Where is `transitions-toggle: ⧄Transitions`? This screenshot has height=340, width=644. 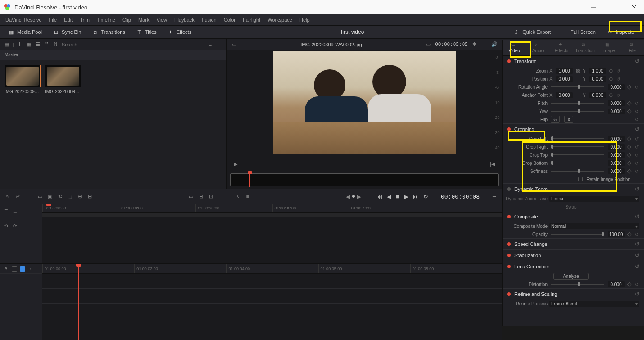
transitions-toggle: ⧄Transitions is located at coordinates (108, 32).